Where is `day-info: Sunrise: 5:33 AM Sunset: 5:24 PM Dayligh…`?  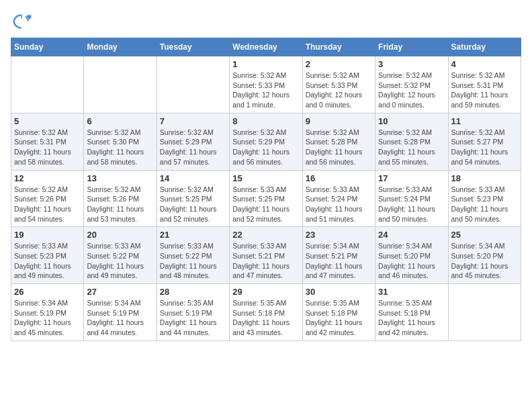
day-info: Sunrise: 5:33 AM Sunset: 5:24 PM Dayligh… is located at coordinates (339, 204).